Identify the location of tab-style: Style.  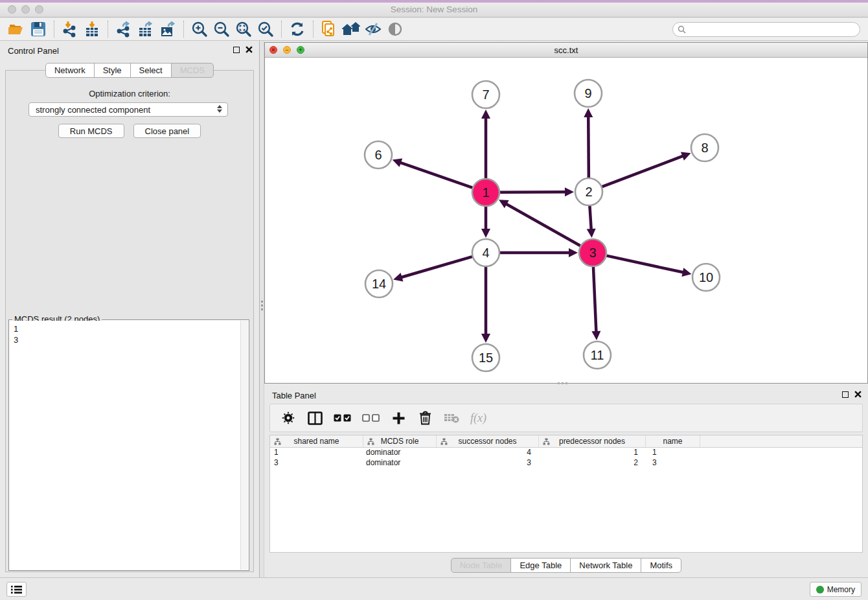
(113, 70).